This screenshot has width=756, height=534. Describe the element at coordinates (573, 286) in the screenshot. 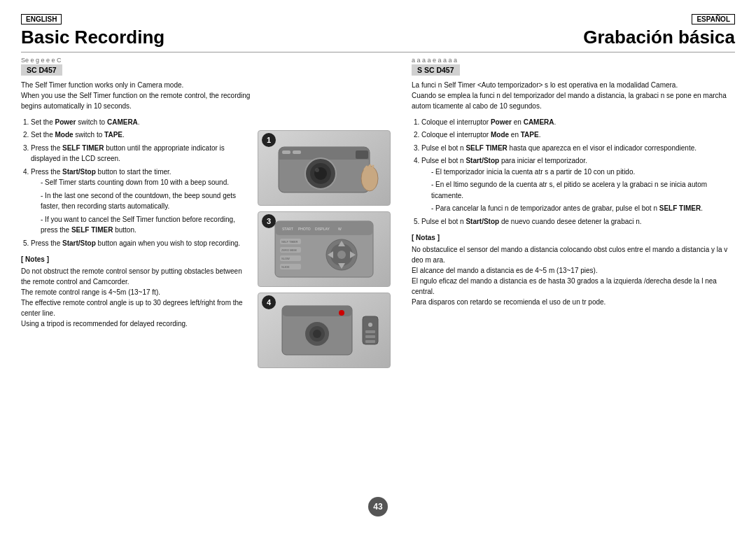

I see `right-note-3: El ngulo eficaz del mando a distancia es…` at that location.